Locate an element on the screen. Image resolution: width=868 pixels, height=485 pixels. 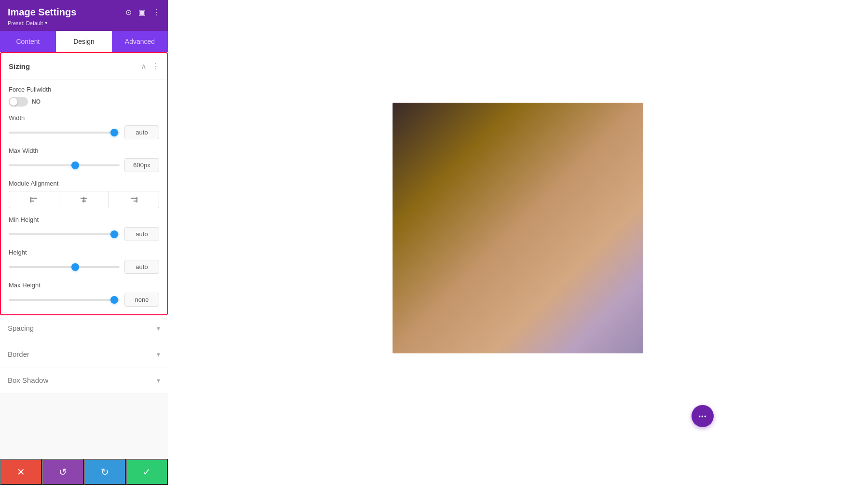
undo-icon: ↺ is located at coordinates (63, 472).